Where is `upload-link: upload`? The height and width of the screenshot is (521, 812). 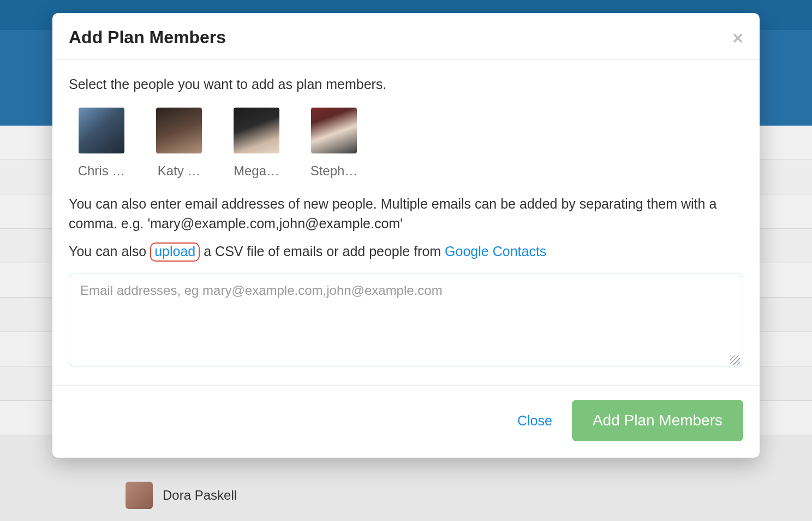
upload-link: upload is located at coordinates (175, 251).